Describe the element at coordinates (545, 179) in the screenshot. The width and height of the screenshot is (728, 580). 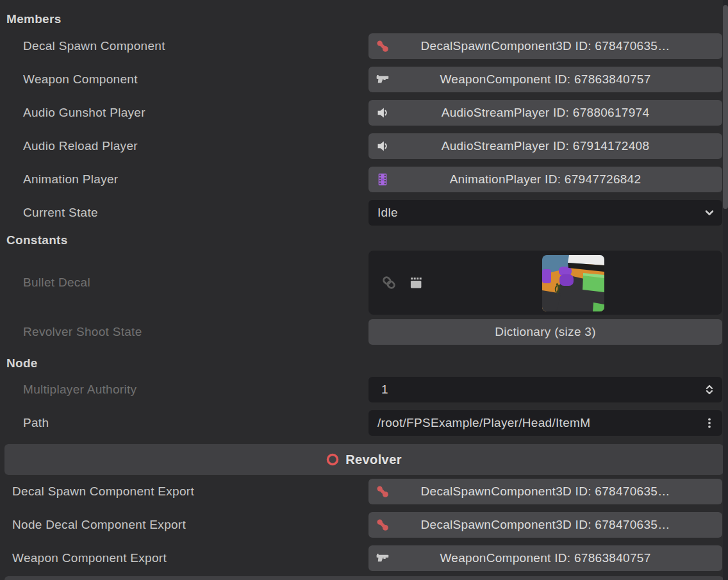
I see `animation-player-value-button: AnimationPlayer ID: 67947726842` at that location.